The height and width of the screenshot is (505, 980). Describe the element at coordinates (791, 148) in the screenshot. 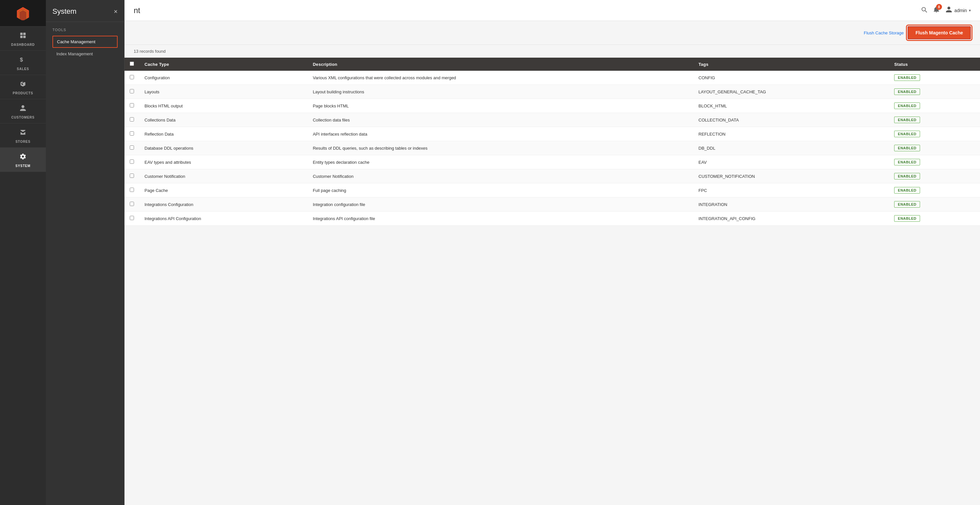

I see `tags-cell: DB_DDL` at that location.